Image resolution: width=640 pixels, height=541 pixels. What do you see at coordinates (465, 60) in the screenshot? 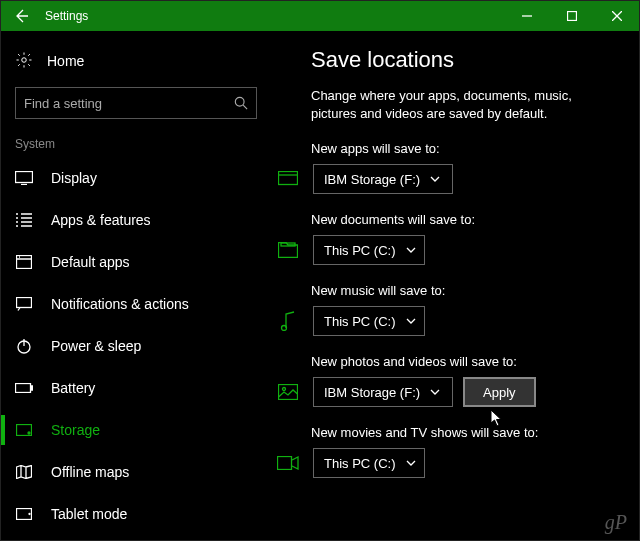
I see `page-title: Save locations` at bounding box center [465, 60].